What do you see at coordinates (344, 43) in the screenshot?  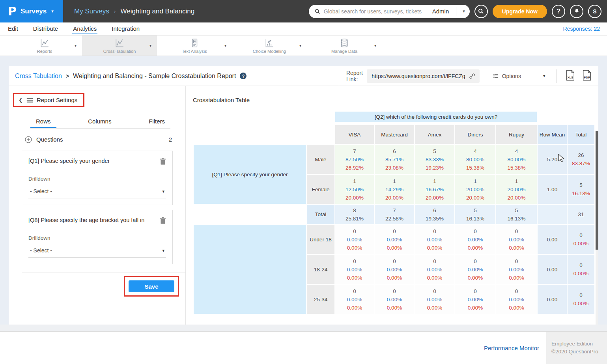 I see `database-icon` at bounding box center [344, 43].